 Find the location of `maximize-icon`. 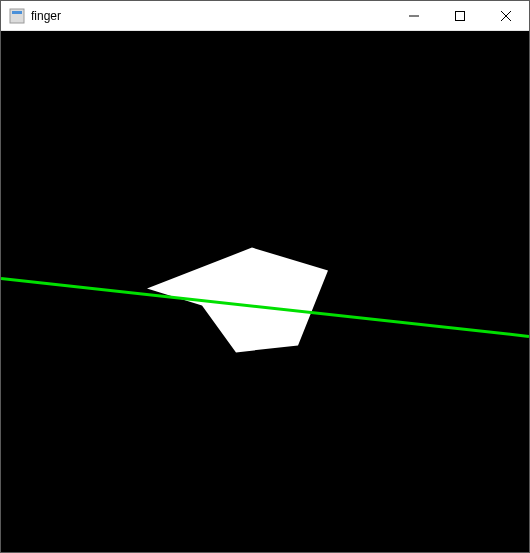

maximize-icon is located at coordinates (460, 16).